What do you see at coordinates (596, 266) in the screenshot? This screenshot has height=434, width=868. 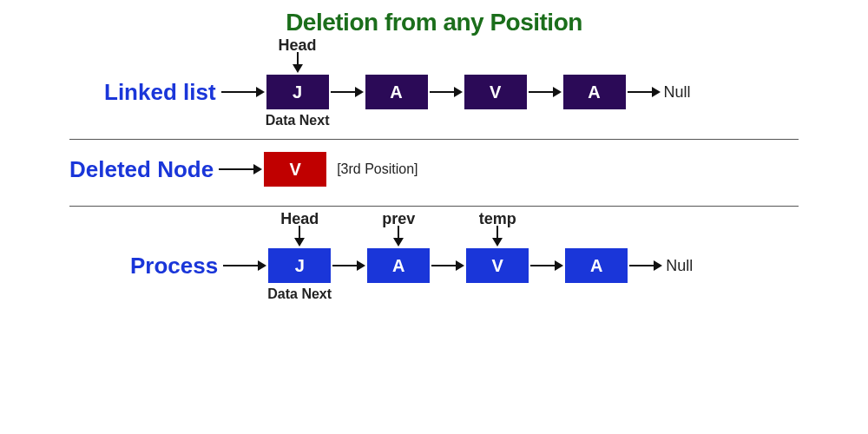 I see `node-blue: A` at bounding box center [596, 266].